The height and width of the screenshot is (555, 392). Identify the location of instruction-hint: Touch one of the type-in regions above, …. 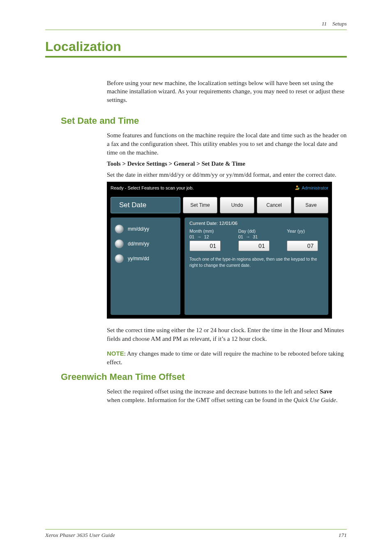
(256, 262).